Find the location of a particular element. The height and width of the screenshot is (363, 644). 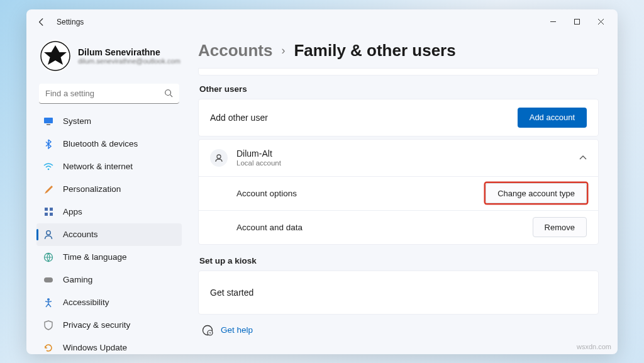

sidebar-item-system: System is located at coordinates (109, 121).